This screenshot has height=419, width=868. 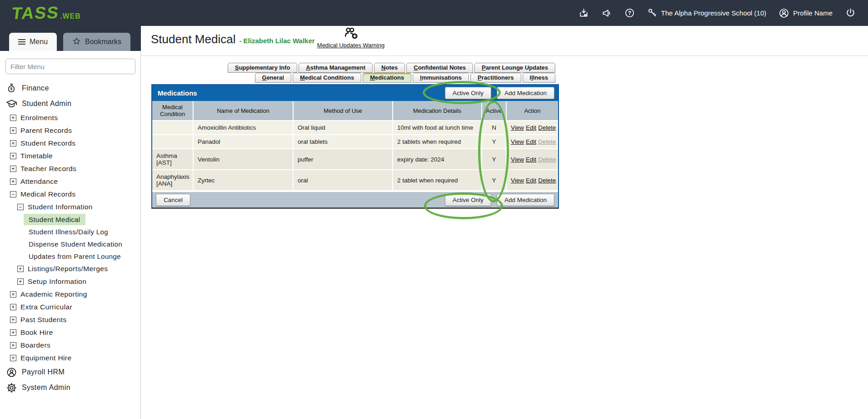 What do you see at coordinates (39, 42) in the screenshot?
I see `menu-tab-label: Menu` at bounding box center [39, 42].